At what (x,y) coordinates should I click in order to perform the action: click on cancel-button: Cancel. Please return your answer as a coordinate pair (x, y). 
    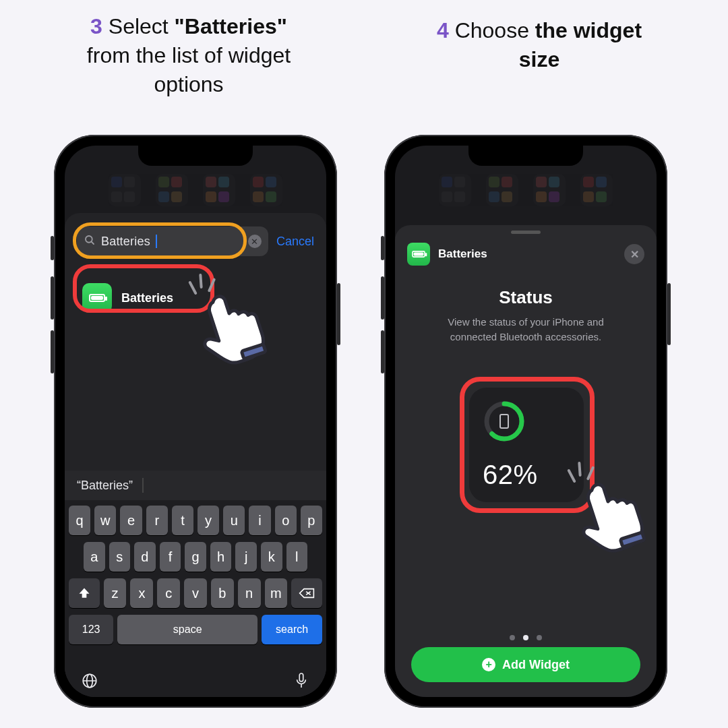
    Looking at the image, I should click on (295, 241).